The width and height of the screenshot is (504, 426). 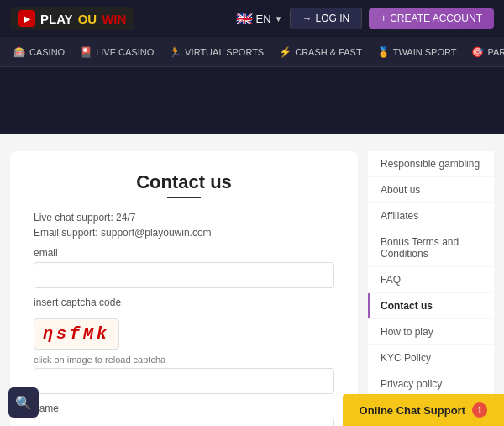 What do you see at coordinates (417, 52) in the screenshot?
I see `nav-item-twain-sport: 🏅 TWAIN SPORT` at bounding box center [417, 52].